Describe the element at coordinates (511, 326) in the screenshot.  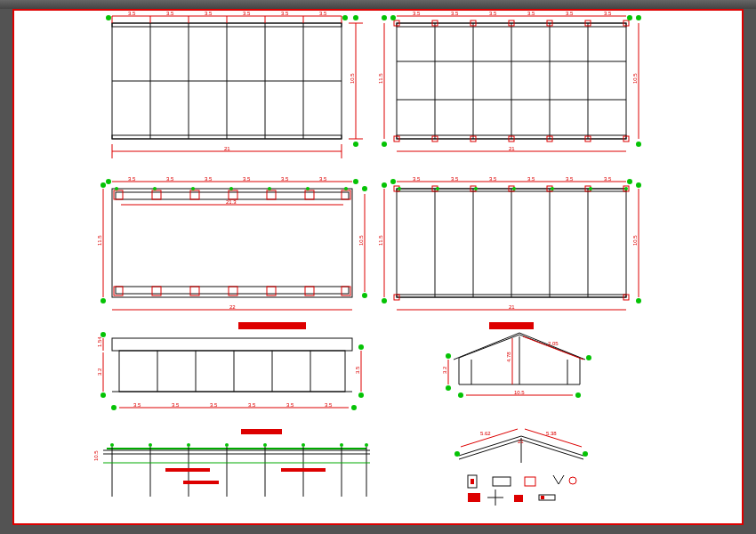
I see `title-section` at that location.